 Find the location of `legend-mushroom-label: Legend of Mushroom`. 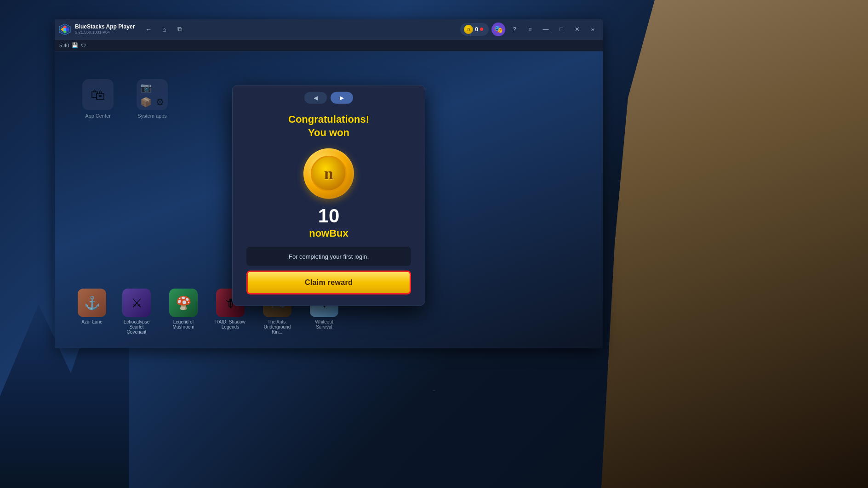

legend-mushroom-label: Legend of Mushroom is located at coordinates (183, 324).